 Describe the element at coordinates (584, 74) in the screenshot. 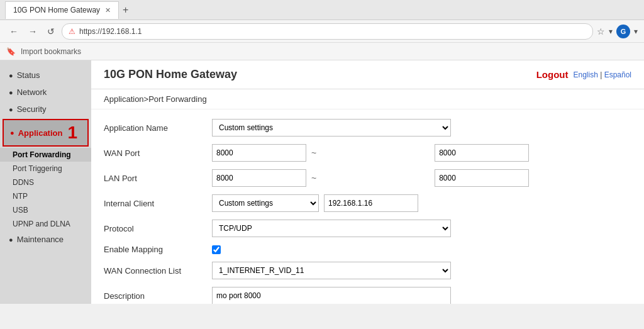

I see `header-right: Logout English | Español` at that location.